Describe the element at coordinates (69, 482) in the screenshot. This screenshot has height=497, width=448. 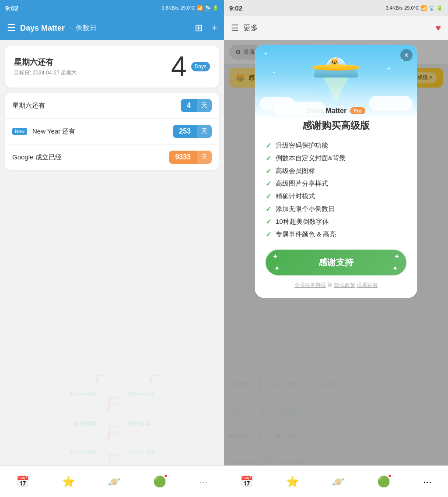
I see `nav-star: ⭐` at that location.